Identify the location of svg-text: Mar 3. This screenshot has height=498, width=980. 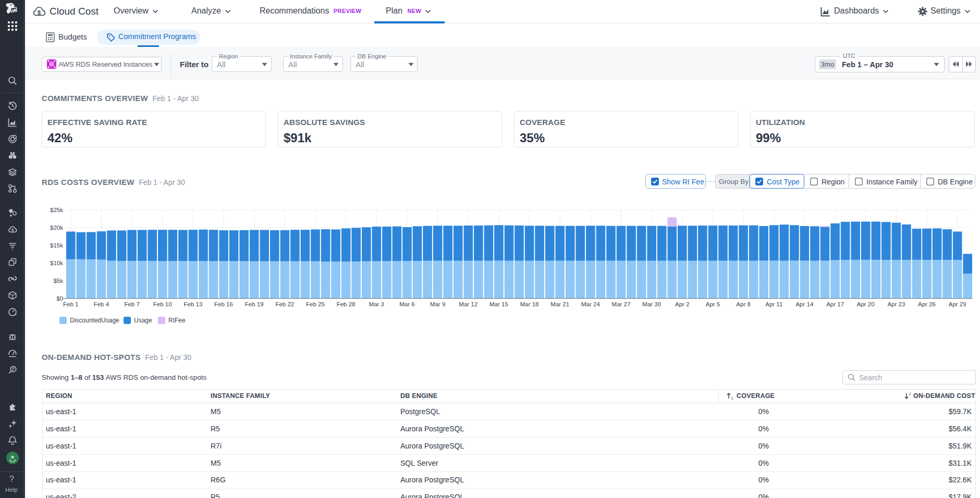
(376, 304).